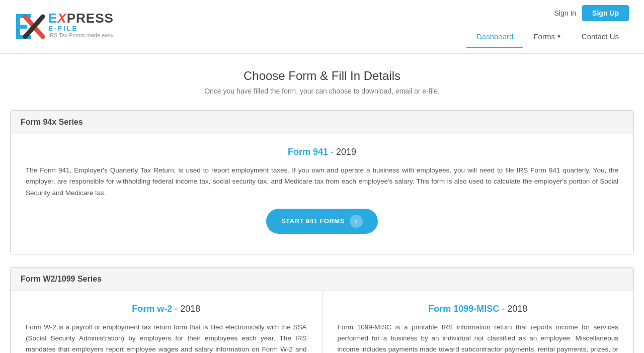  What do you see at coordinates (322, 152) in the screenshot?
I see `form-941-title: Form 941 - 2019` at bounding box center [322, 152].